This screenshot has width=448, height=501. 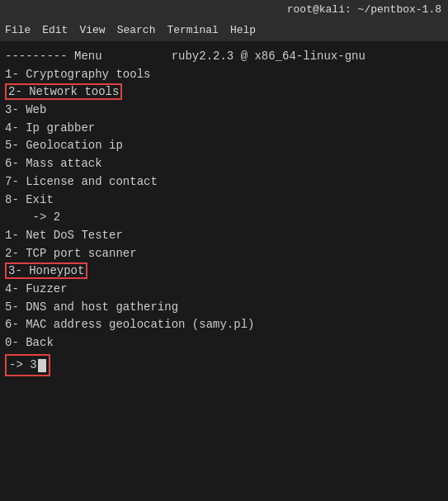 I want to click on second-prompt-line: -> 3, so click(x=224, y=366).